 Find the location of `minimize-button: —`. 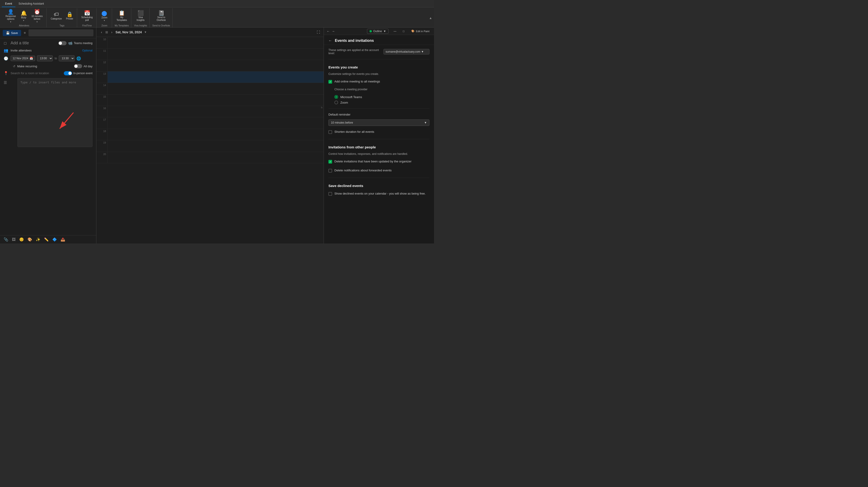

minimize-button: — is located at coordinates (395, 31).